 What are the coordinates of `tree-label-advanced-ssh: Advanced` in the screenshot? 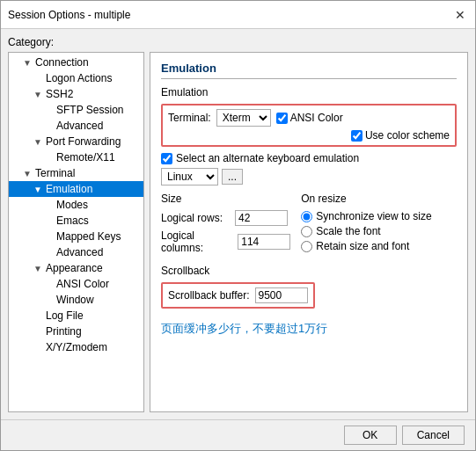 It's located at (79, 126).